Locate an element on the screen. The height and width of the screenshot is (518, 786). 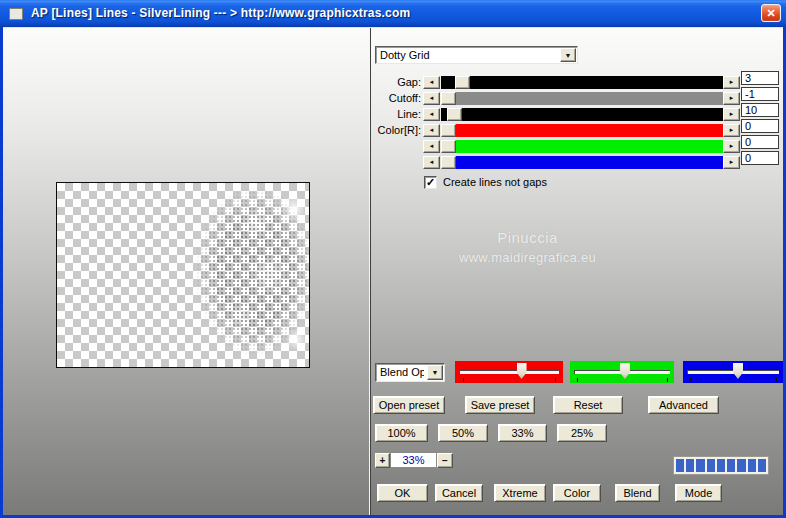
advanced-button: Advanced is located at coordinates (684, 405).